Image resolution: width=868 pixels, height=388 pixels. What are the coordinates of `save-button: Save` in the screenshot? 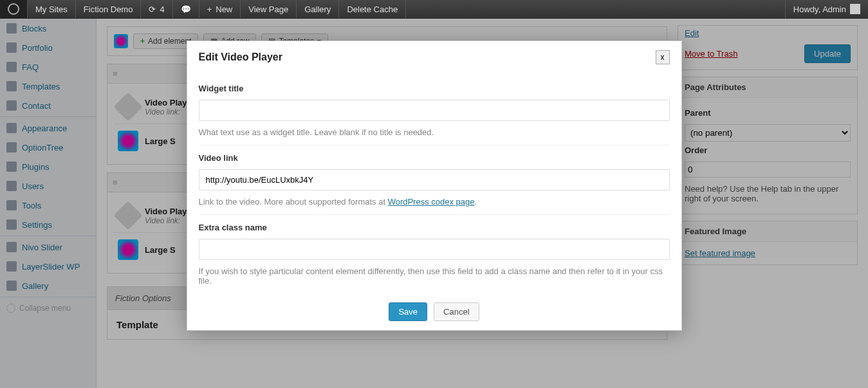 It's located at (408, 311).